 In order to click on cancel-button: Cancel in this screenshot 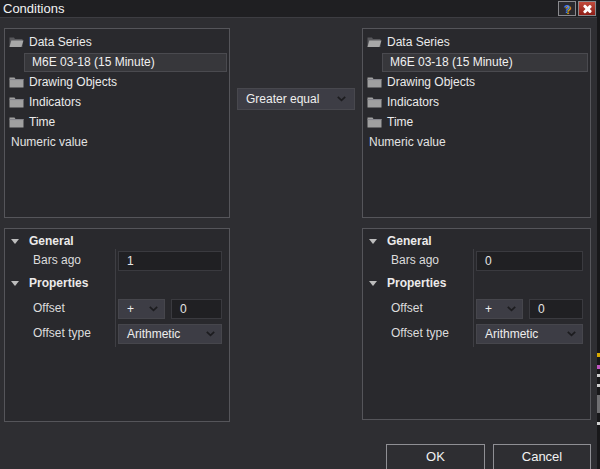, I will do `click(542, 456)`.